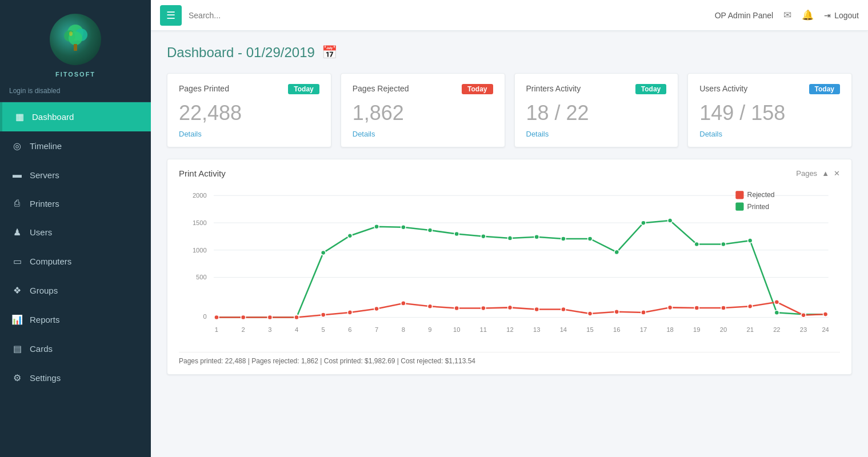 Image resolution: width=868 pixels, height=457 pixels. What do you see at coordinates (201, 277) in the screenshot?
I see `svg-text: 500` at bounding box center [201, 277].